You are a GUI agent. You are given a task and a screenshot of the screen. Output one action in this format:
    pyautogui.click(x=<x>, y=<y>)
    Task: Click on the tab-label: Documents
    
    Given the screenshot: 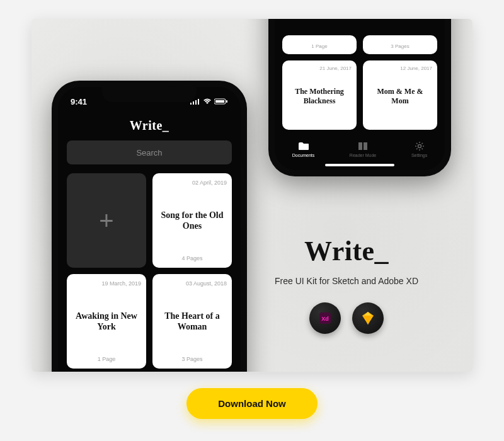 What is the action you would take?
    pyautogui.click(x=304, y=155)
    